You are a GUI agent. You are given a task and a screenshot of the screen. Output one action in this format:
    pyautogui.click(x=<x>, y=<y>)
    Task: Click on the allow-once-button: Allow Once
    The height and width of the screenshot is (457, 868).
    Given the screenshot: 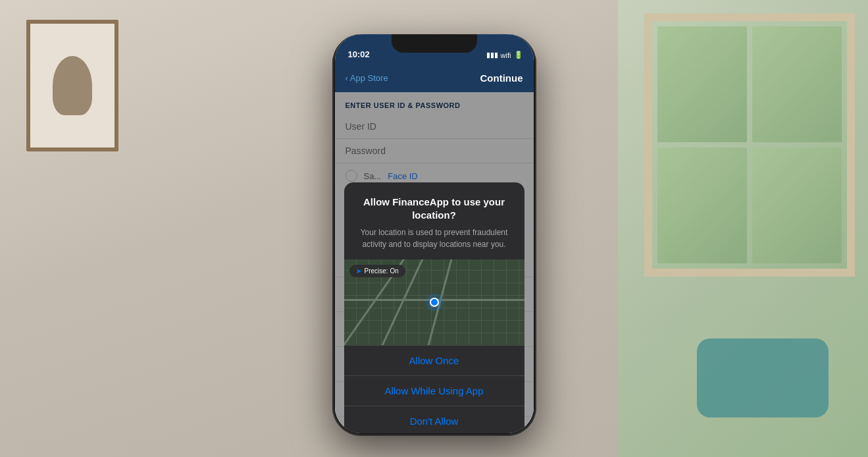 What is the action you would take?
    pyautogui.click(x=434, y=360)
    